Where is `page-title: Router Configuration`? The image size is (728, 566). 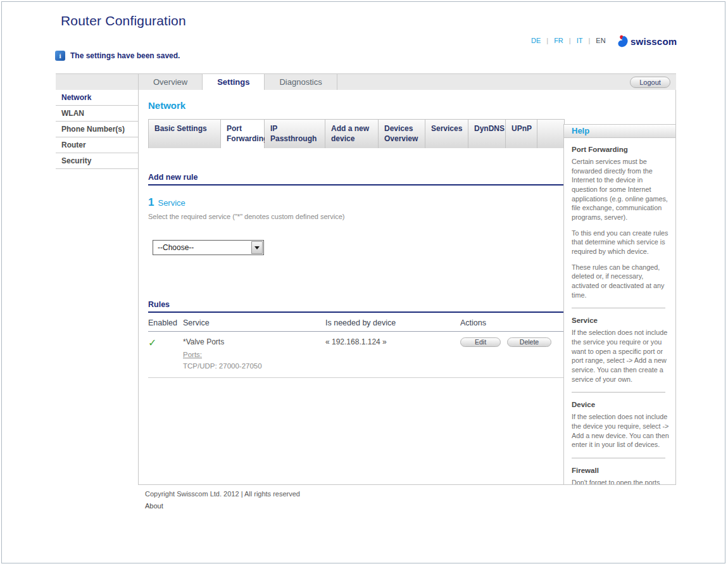
page-title: Router Configuration is located at coordinates (123, 21).